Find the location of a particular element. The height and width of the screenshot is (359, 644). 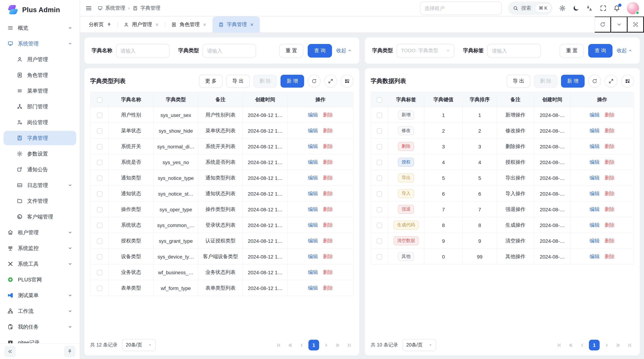

sidebar-item-14: 系统监控 is located at coordinates (40, 248).